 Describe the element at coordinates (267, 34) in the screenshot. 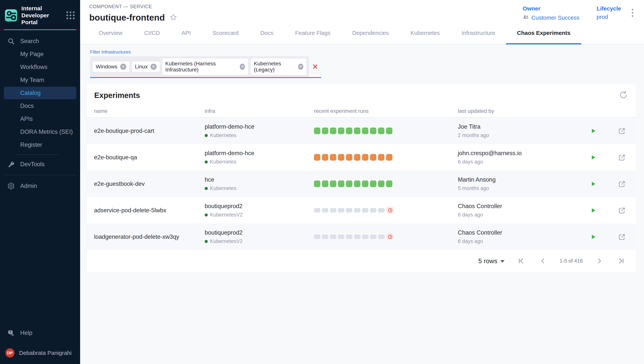

I see `tab-docs: Docs` at that location.